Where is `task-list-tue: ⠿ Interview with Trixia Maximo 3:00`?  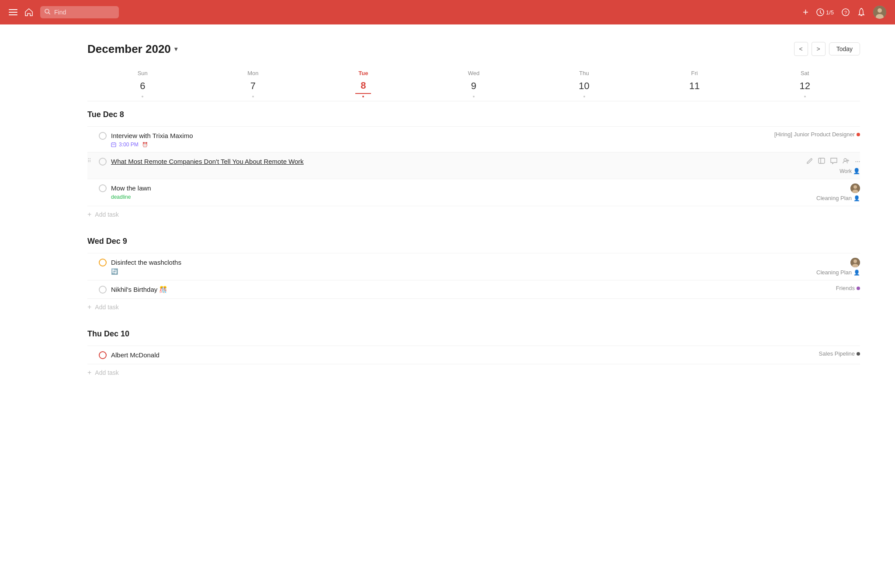
task-list-tue: ⠿ Interview with Trixia Maximo 3:00 is located at coordinates (474, 166).